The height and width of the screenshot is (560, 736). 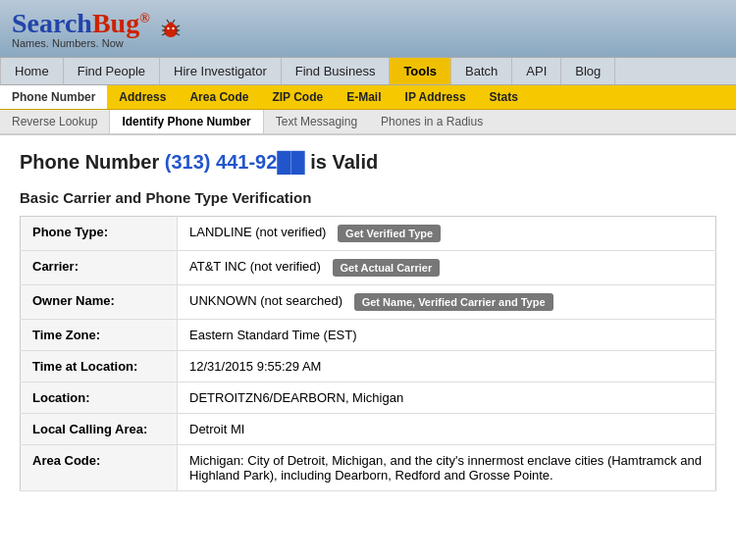 What do you see at coordinates (99, 267) in the screenshot?
I see `label-carrier: Carrier:` at bounding box center [99, 267].